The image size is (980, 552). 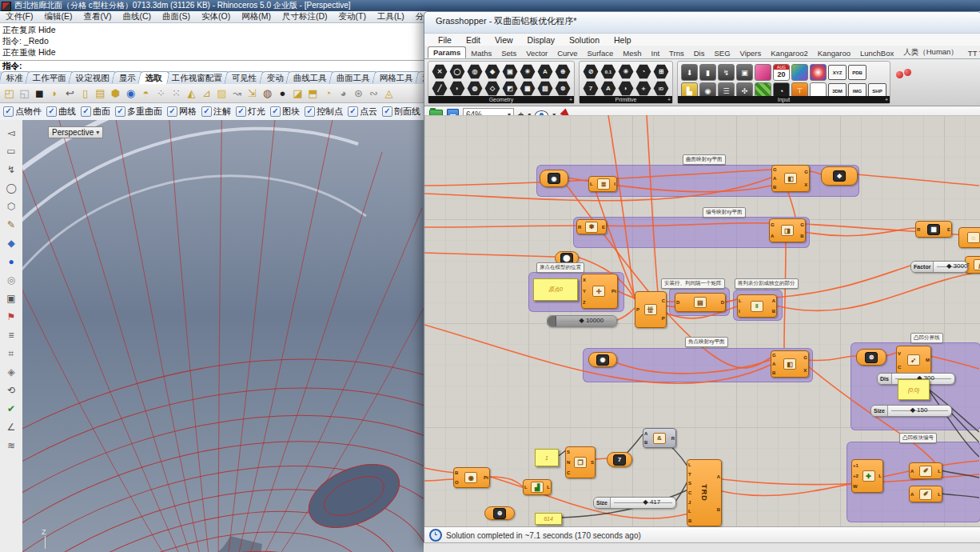 What do you see at coordinates (619, 459) in the screenshot?
I see `gh-component: 7` at bounding box center [619, 459].